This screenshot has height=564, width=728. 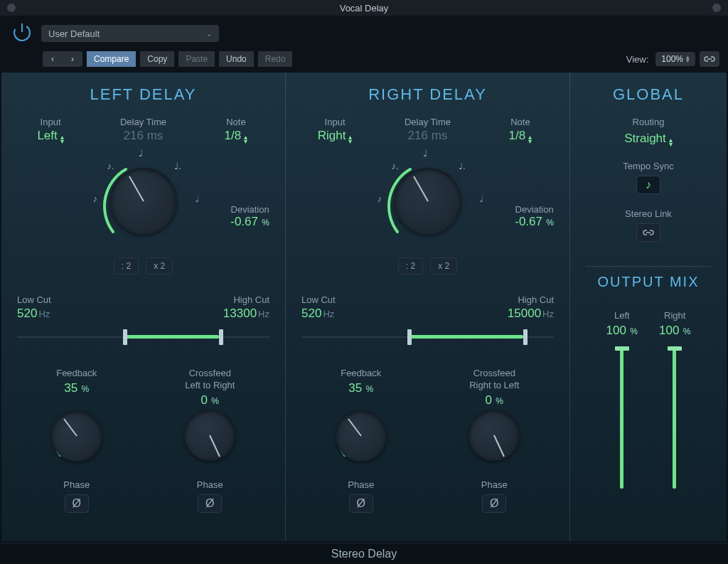 What do you see at coordinates (33, 314) in the screenshot?
I see `left-lowcut-value: 520Hz` at bounding box center [33, 314].